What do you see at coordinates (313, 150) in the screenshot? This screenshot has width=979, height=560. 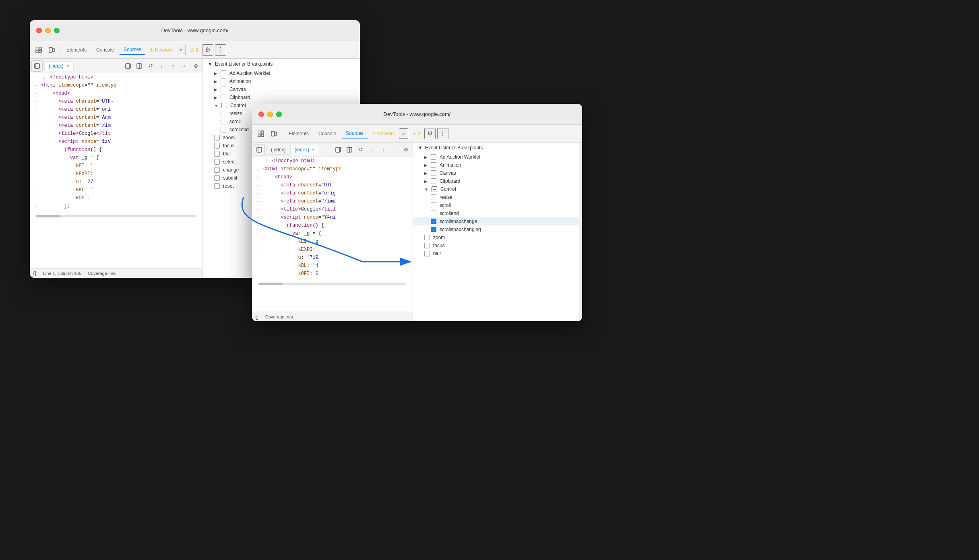 I see `code-tab-close-2: ✕` at bounding box center [313, 150].